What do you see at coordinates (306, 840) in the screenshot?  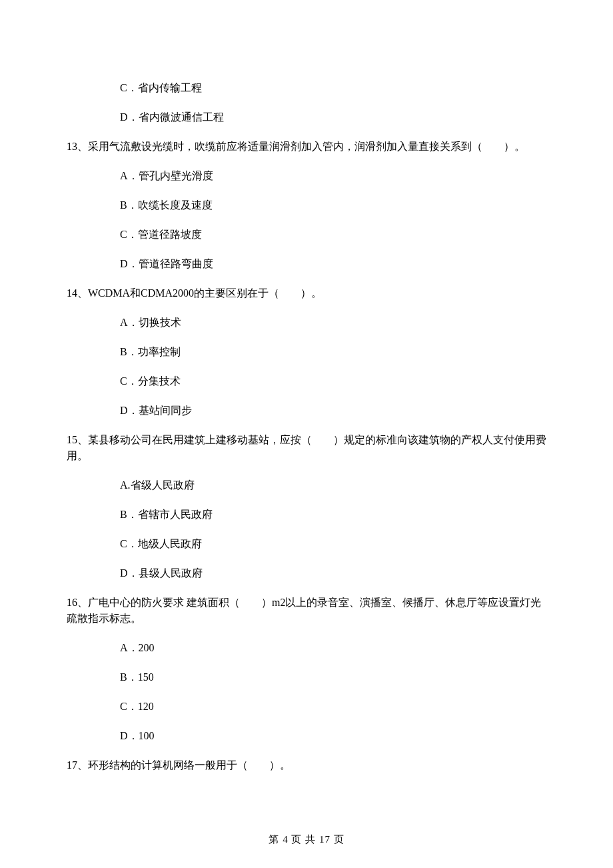 I see `page-footer: 第 4 页 共 17 页` at bounding box center [306, 840].